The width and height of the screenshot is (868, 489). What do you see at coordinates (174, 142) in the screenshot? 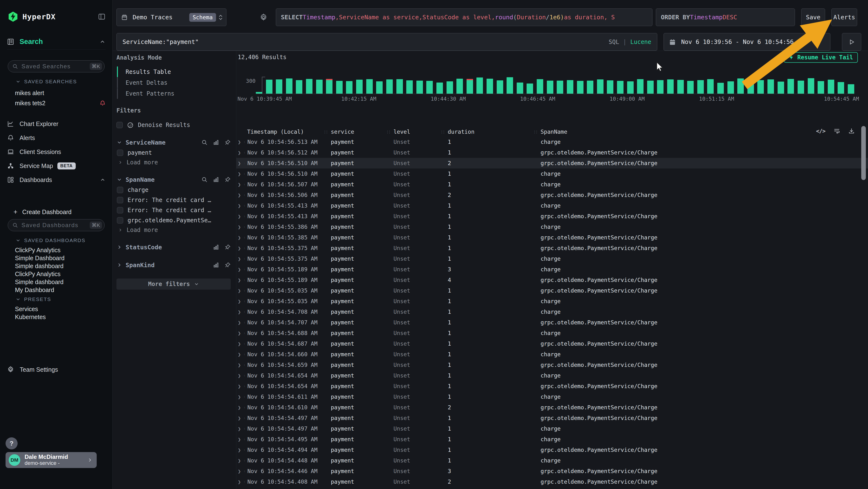
I see `facet-servicename: ServiceName` at bounding box center [174, 142].